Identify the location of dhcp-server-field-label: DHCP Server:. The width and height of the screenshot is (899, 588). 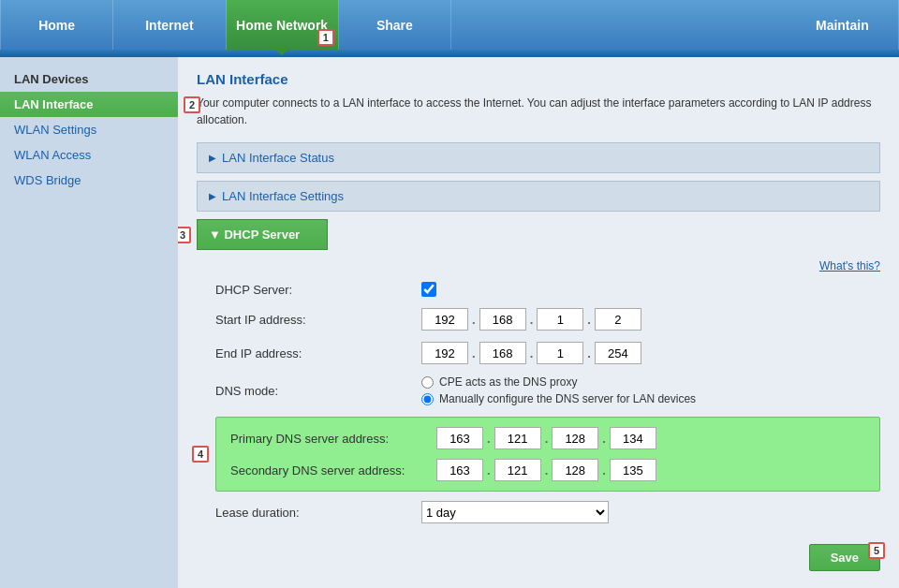
(318, 290).